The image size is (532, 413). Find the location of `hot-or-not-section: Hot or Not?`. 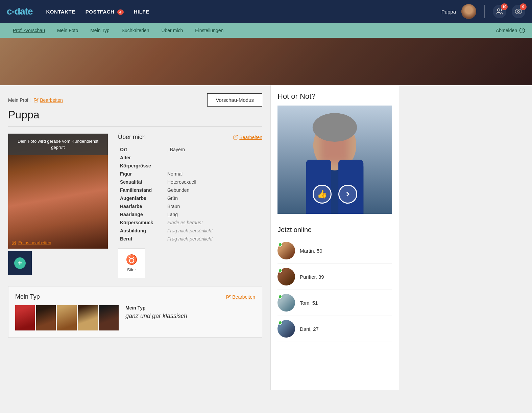

hot-or-not-section: Hot or Not? is located at coordinates (335, 153).